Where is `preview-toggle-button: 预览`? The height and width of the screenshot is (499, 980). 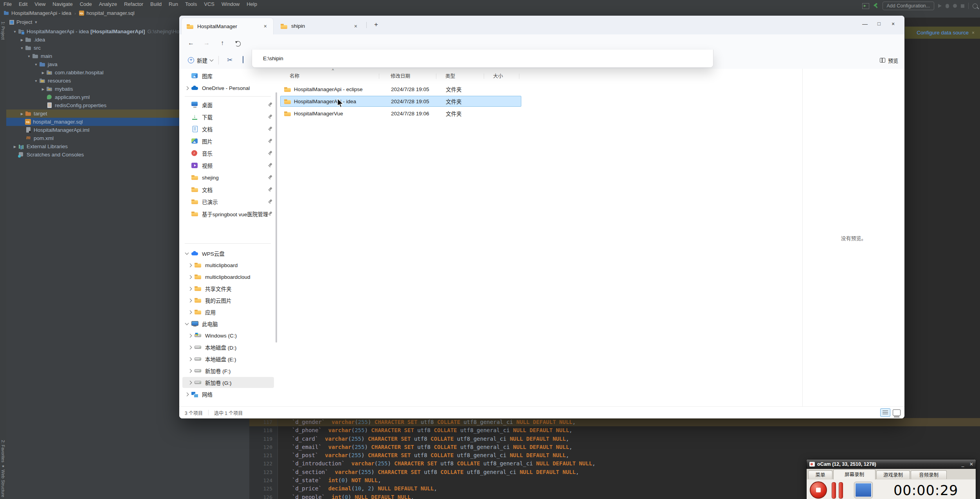
preview-toggle-button: 预览 is located at coordinates (889, 60).